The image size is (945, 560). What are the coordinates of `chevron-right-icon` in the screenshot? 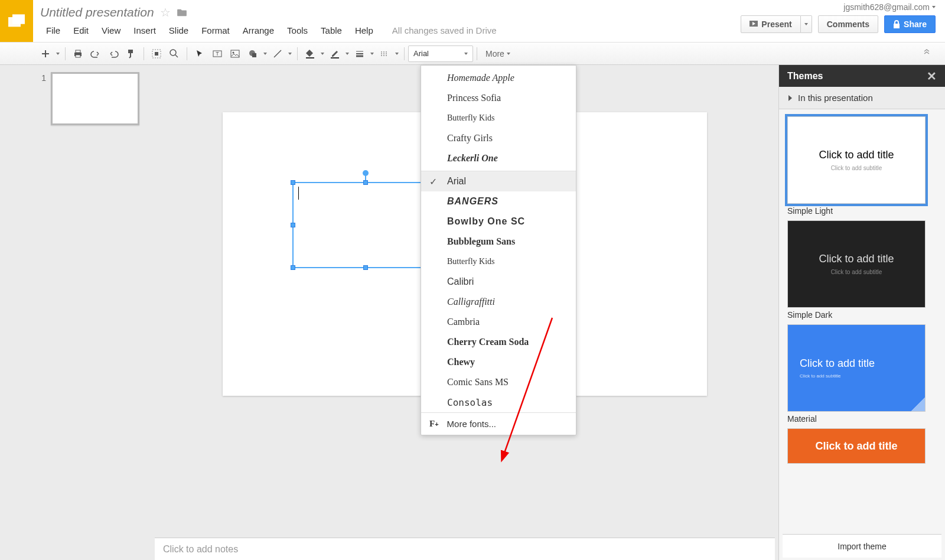 It's located at (790, 98).